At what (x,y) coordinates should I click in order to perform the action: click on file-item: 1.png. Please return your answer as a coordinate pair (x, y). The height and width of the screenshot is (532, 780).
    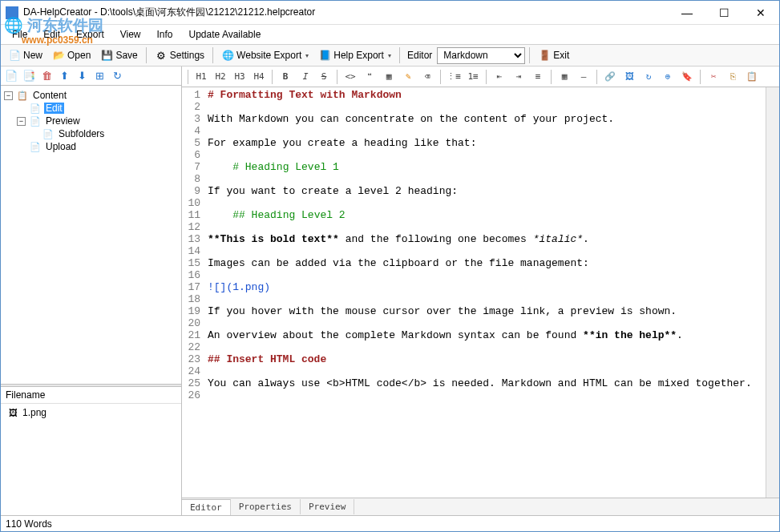
    Looking at the image, I should click on (91, 413).